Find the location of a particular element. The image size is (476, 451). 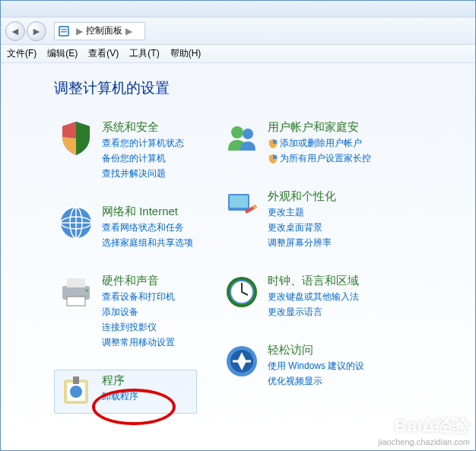

category-appearance: 外观和个性化 更改主题 更改桌面背景 调整屏幕分辨率 is located at coordinates (297, 219).